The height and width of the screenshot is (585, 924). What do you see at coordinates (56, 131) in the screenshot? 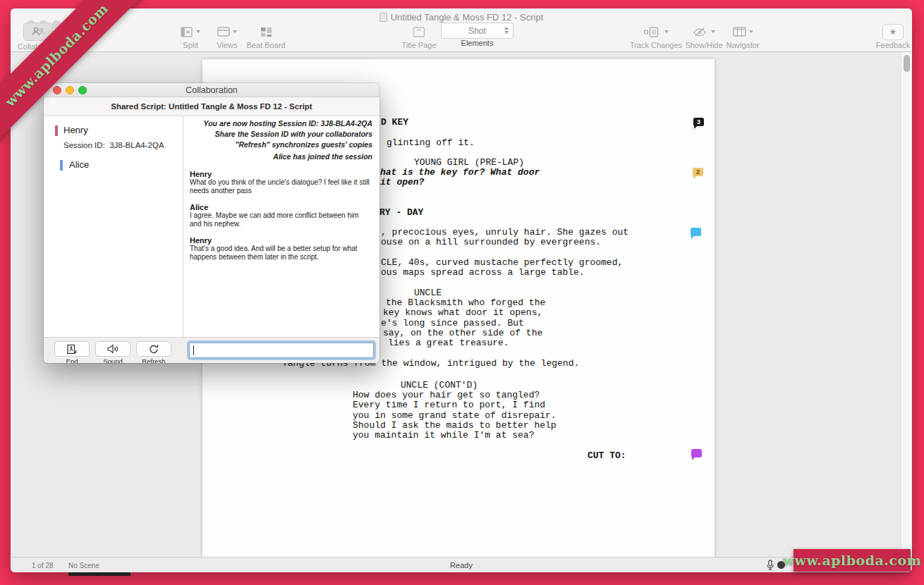
I see `host-color-bar` at bounding box center [56, 131].